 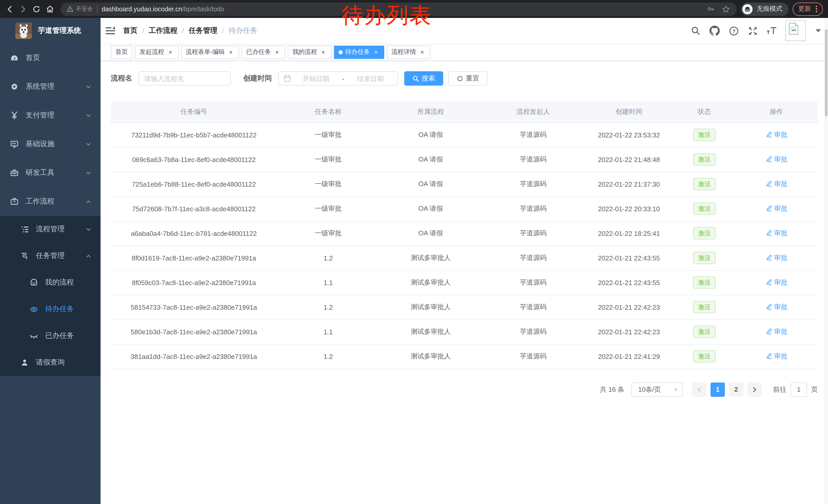 What do you see at coordinates (629, 307) in the screenshot?
I see `create-time-cell: 2022-01-21 22:42:23` at bounding box center [629, 307].